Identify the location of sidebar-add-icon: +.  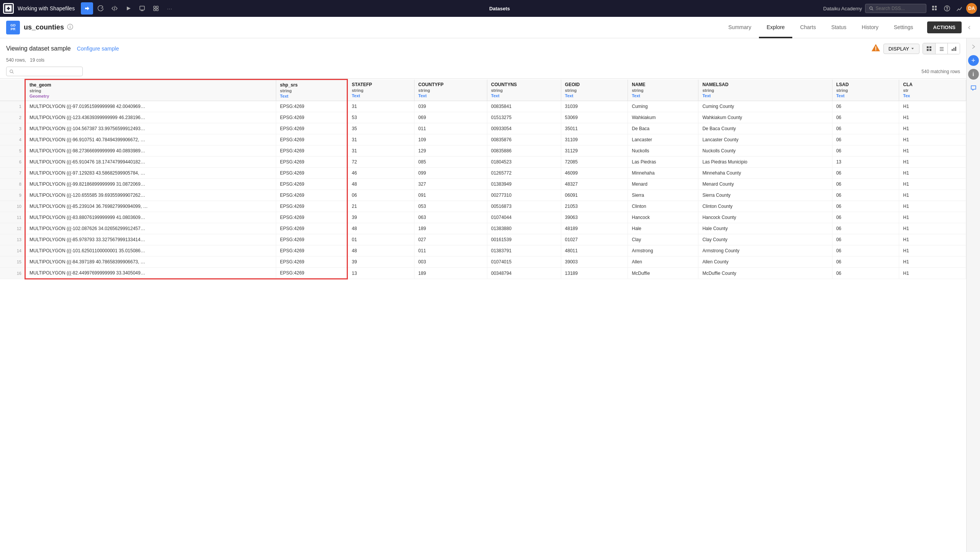
(973, 60).